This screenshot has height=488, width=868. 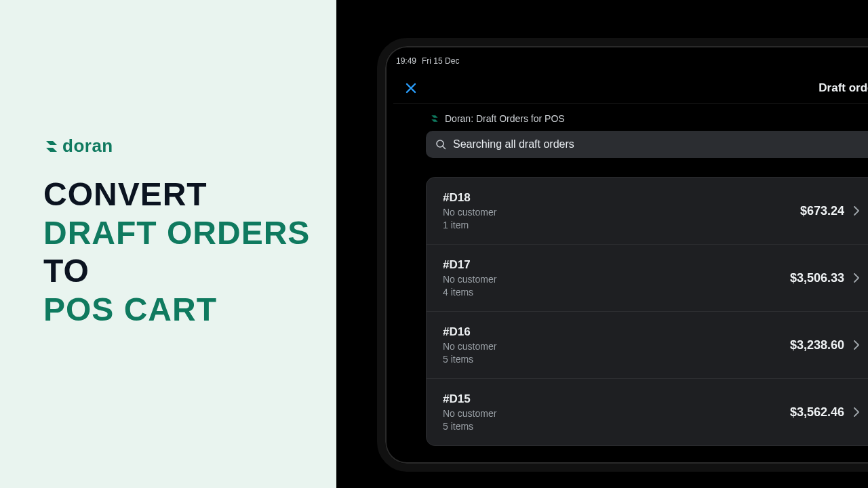 What do you see at coordinates (88, 146) in the screenshot?
I see `brand-name: doran` at bounding box center [88, 146].